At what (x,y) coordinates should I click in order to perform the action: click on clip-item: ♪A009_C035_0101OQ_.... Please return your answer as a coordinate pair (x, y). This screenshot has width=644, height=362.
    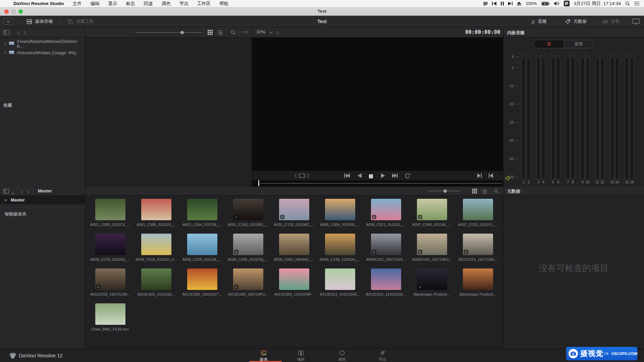
    Looking at the image, I should click on (248, 251).